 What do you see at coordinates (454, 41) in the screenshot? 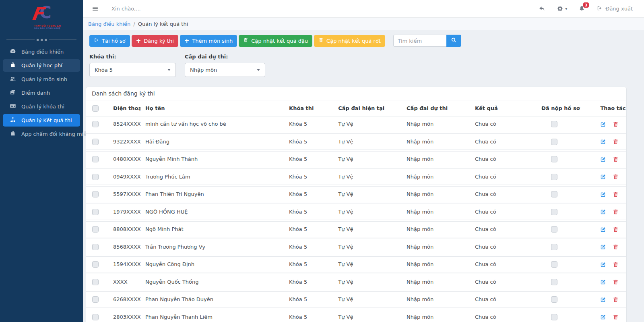
I see `search-button` at bounding box center [454, 41].